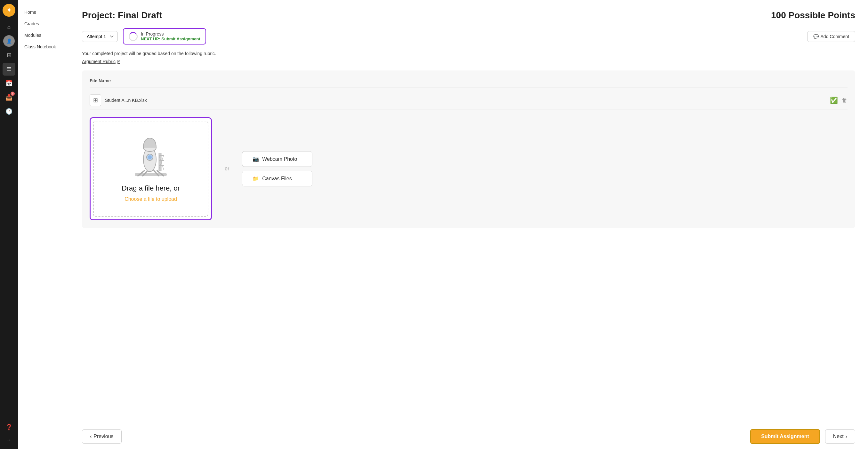 The image size is (868, 449). I want to click on avatar-icon: 👤, so click(9, 41).